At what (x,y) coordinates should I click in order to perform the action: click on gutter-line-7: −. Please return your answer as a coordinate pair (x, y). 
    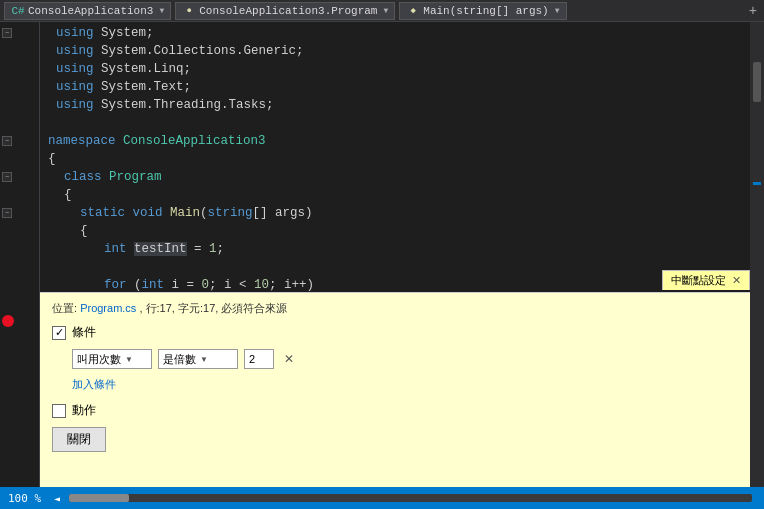
    Looking at the image, I should click on (20, 141).